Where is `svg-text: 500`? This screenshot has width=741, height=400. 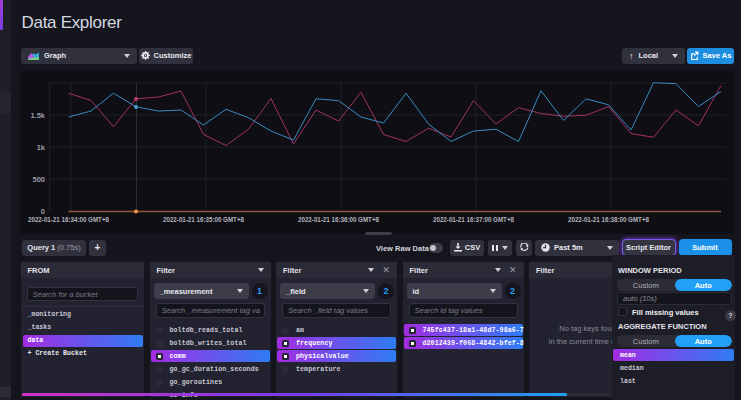 svg-text: 500 is located at coordinates (38, 180).